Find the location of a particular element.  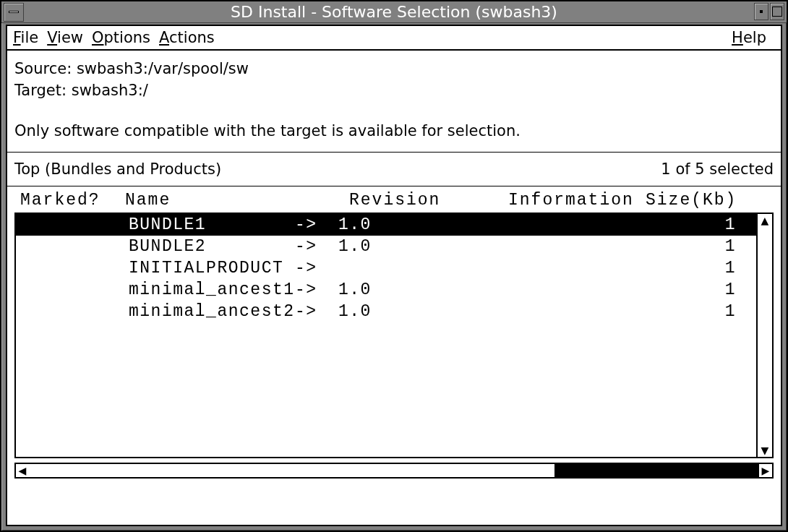

hscroll-thumb is located at coordinates (656, 471).